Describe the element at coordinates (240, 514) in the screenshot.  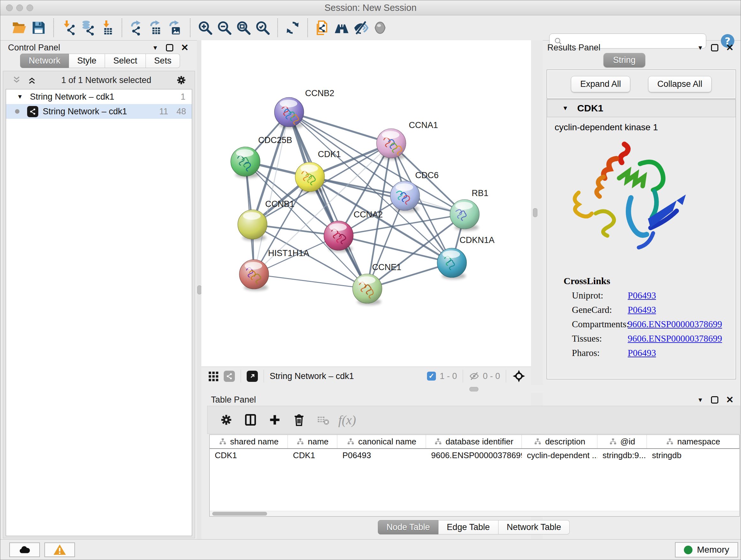
I see `scrollbar-thumb` at that location.